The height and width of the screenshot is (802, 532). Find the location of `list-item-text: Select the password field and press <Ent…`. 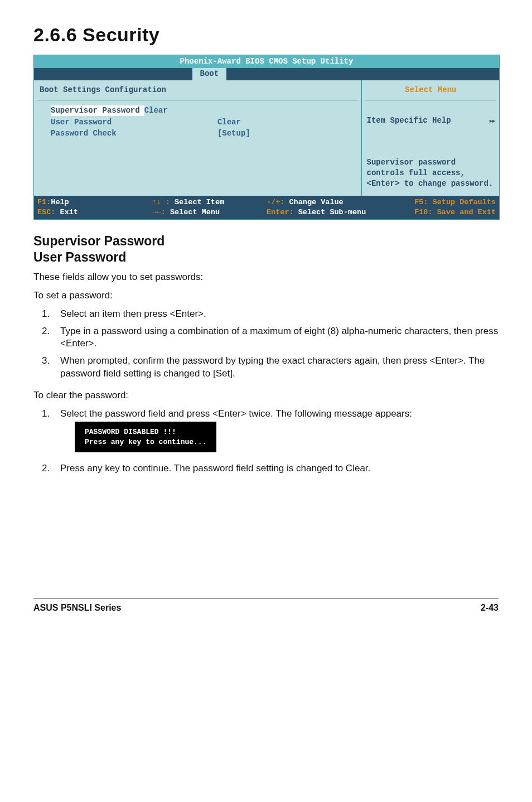

list-item-text: Select the password field and press <Ent… is located at coordinates (236, 414).